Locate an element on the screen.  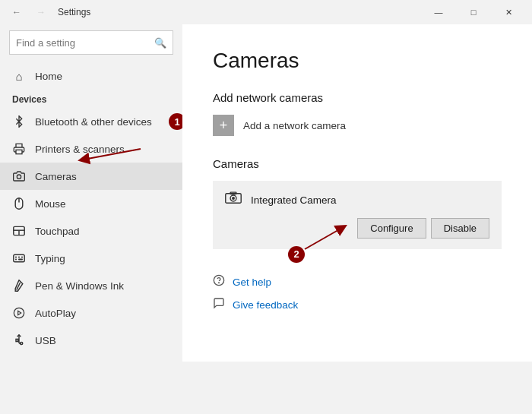
maximize-button: □ is located at coordinates (473, 12).